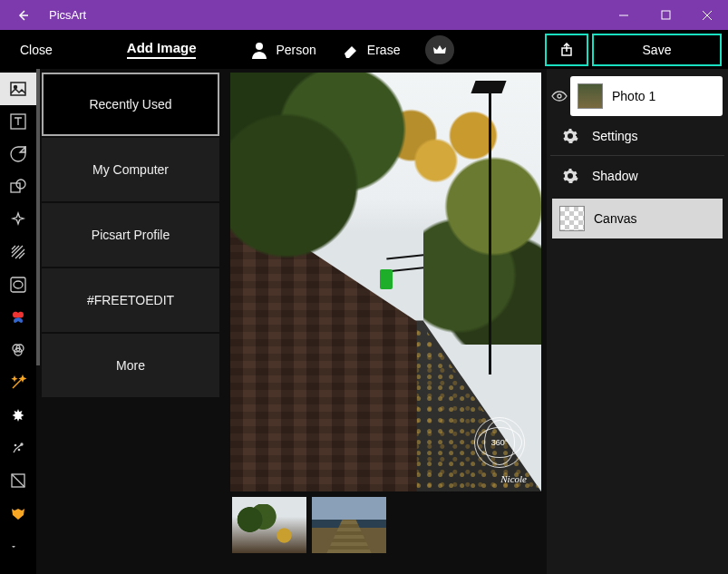 This screenshot has width=728, height=574. Describe the element at coordinates (18, 219) in the screenshot. I see `tool-sparkle` at that location.